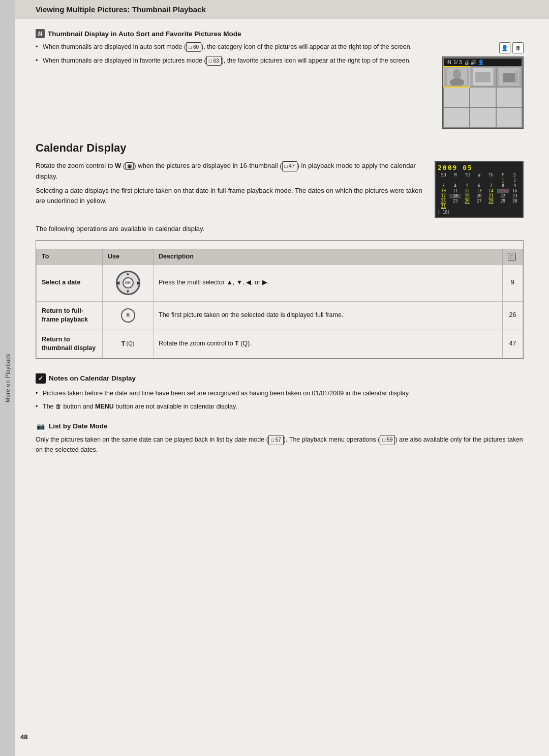 The width and height of the screenshot is (549, 756). I want to click on t-zoom-label: T, so click(124, 344).